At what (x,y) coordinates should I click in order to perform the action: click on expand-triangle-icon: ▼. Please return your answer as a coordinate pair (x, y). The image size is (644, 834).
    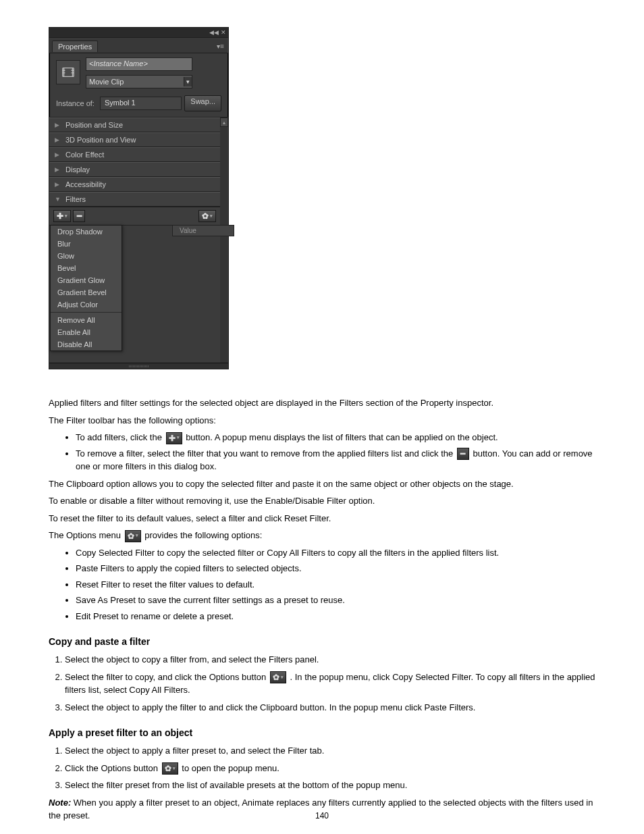
    Looking at the image, I should click on (58, 199).